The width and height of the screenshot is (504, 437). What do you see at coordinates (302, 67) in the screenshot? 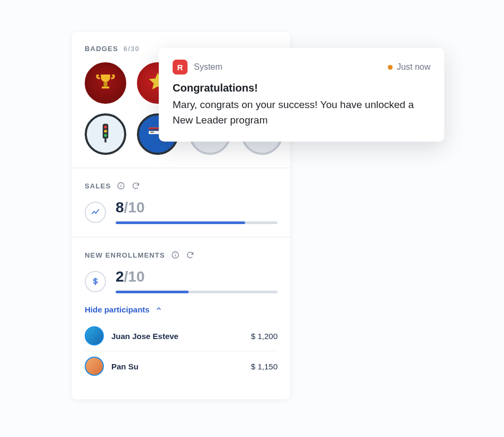
I see `toast-header: R System Just now` at bounding box center [302, 67].